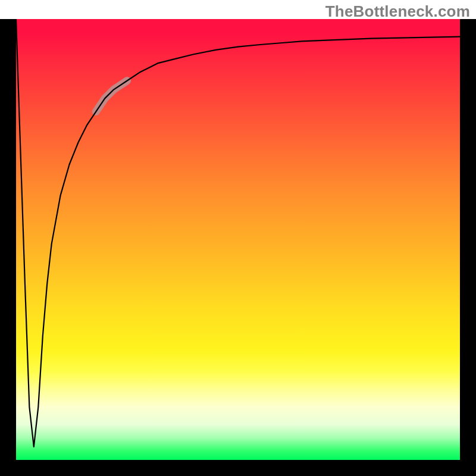  I want to click on highlight-segment, so click(111, 96).